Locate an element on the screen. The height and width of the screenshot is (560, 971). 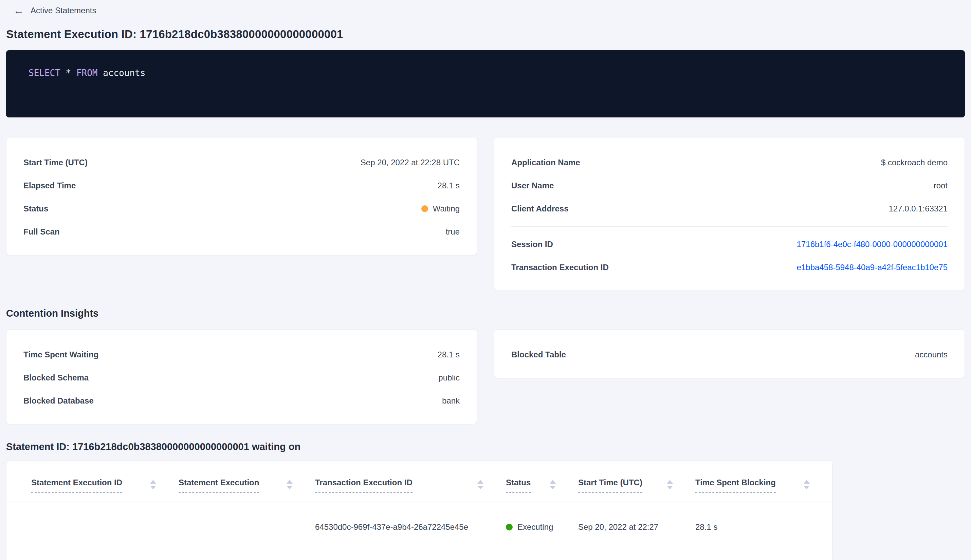
col-header-status: Status is located at coordinates (542, 481).